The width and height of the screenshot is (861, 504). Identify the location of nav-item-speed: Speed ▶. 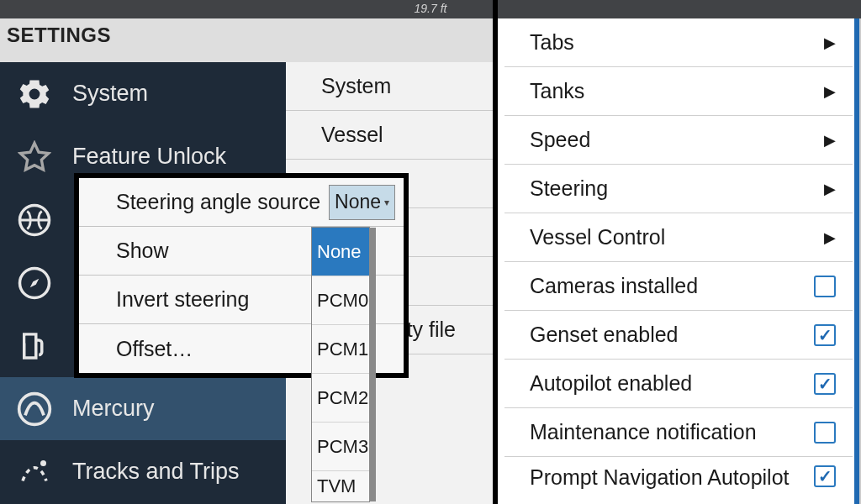
(679, 140).